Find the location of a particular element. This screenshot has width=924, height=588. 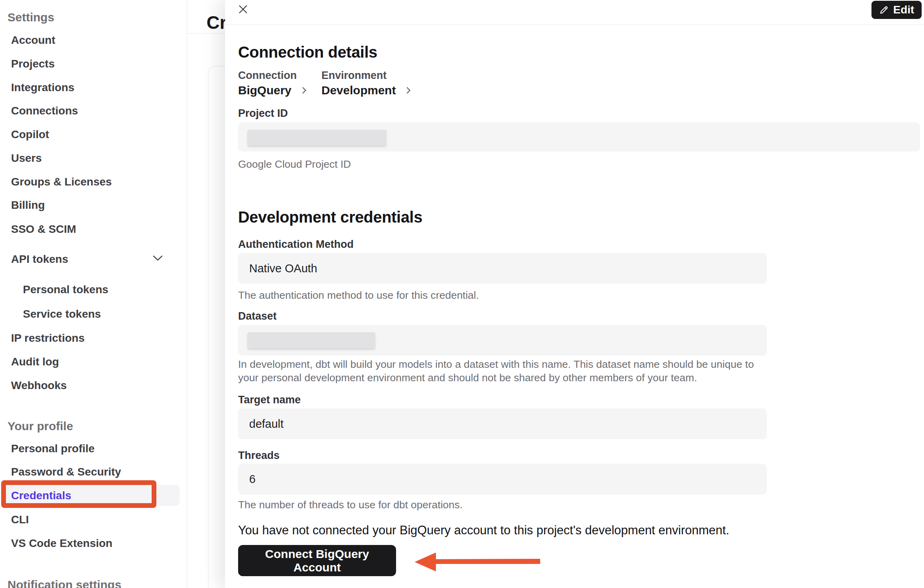

sidebar-item-billing: Billing is located at coordinates (28, 205).